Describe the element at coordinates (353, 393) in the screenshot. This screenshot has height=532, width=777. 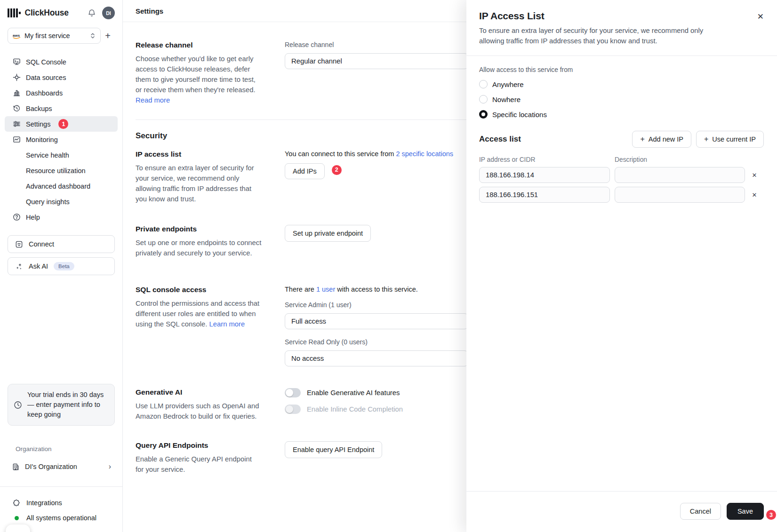
I see `generative-ai-toggle-label: Enable Generative AI features` at that location.